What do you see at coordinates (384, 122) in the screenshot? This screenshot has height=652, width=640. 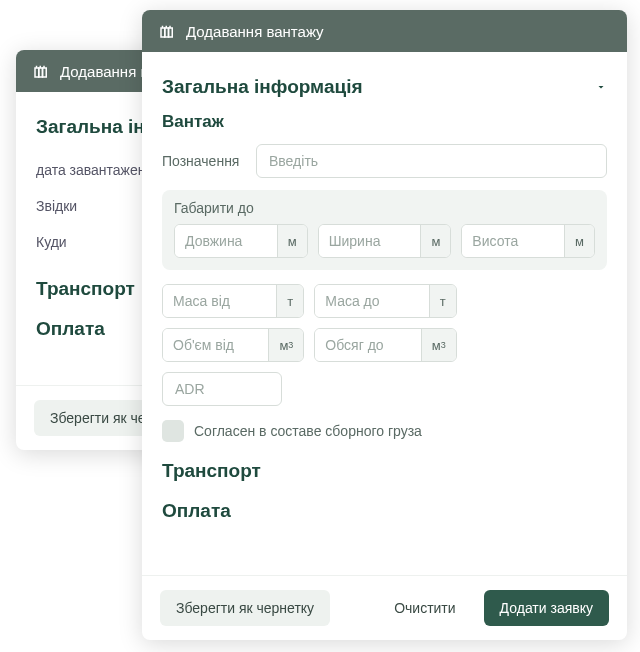 I see `section-cargo-title: Вантаж` at bounding box center [384, 122].